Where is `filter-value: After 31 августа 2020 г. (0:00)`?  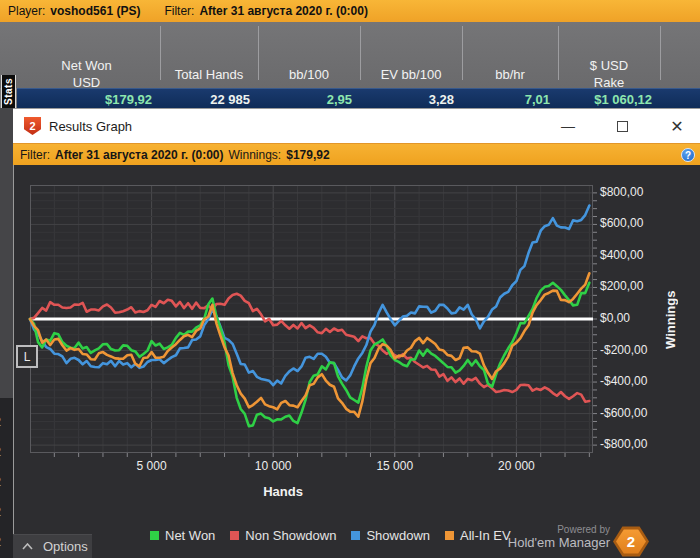
filter-value: After 31 августа 2020 г. (0:00) is located at coordinates (284, 11).